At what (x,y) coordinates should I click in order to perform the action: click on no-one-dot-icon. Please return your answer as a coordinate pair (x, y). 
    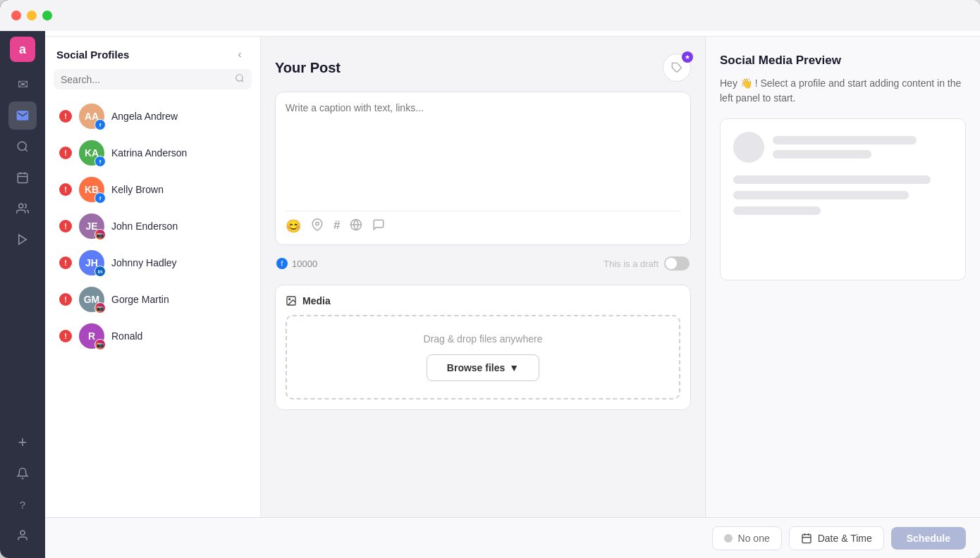
    Looking at the image, I should click on (728, 538).